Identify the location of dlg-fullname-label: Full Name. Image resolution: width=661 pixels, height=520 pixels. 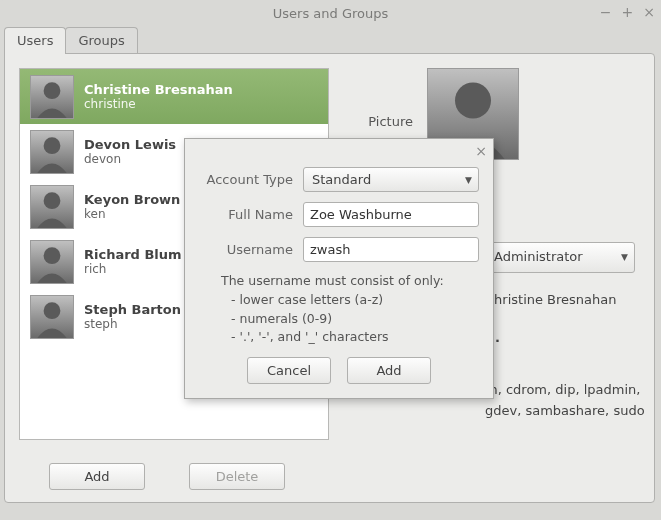
(246, 214).